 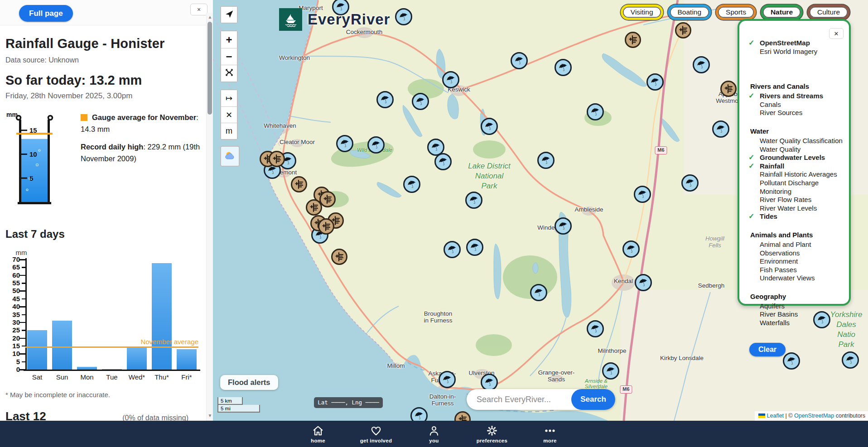 What do you see at coordinates (794, 105) in the screenshot?
I see `layer-item: Canals` at bounding box center [794, 105].